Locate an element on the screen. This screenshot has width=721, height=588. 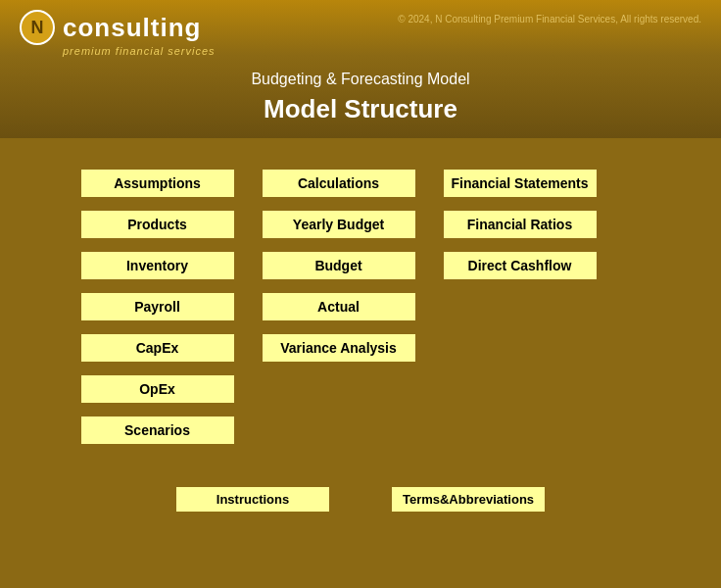
col3: Financial StatementsFinancial RatiosDire… is located at coordinates (519, 307).